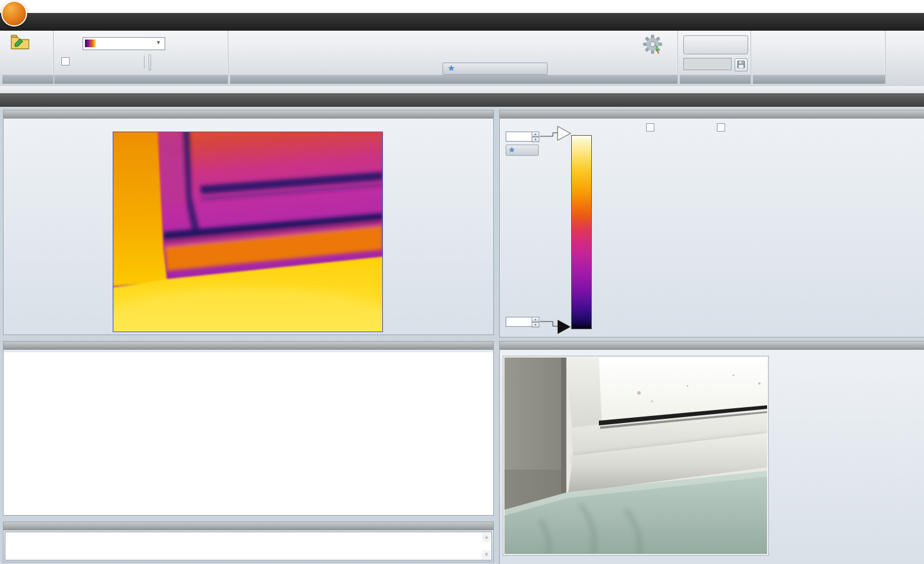 This screenshot has width=924, height=564. What do you see at coordinates (454, 58) in the screenshot?
I see `ribbon-group-parametr: ★` at bounding box center [454, 58].